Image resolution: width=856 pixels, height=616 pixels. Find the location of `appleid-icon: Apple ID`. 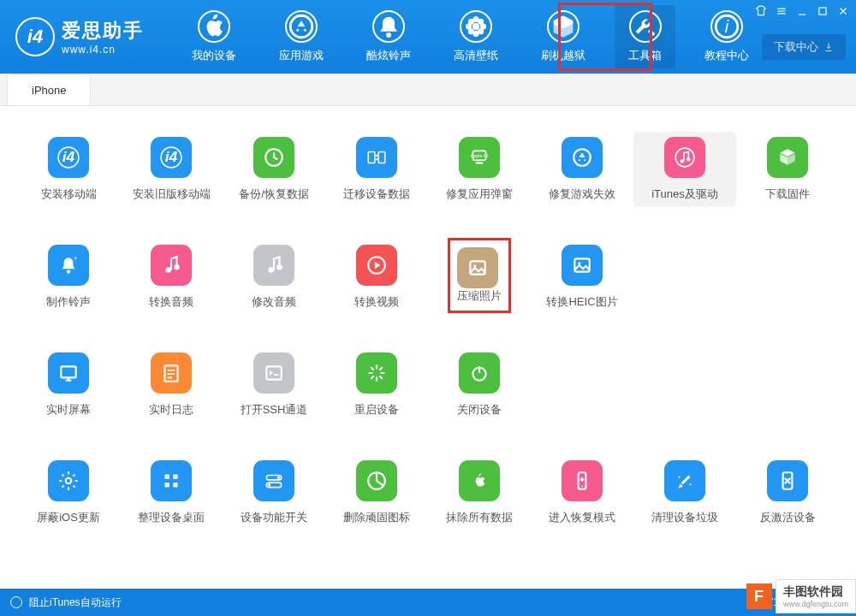

appleid-icon: Apple ID is located at coordinates (479, 157).